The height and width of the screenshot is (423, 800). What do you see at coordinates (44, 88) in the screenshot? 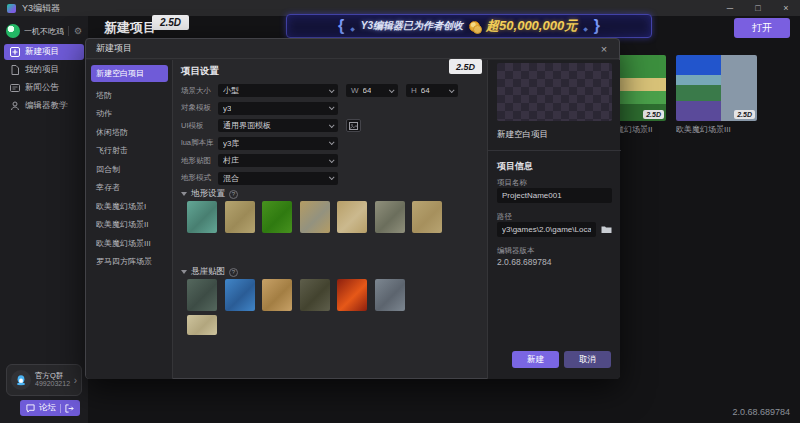
I see `sidebar-item-news: 新闻公告` at bounding box center [44, 88].